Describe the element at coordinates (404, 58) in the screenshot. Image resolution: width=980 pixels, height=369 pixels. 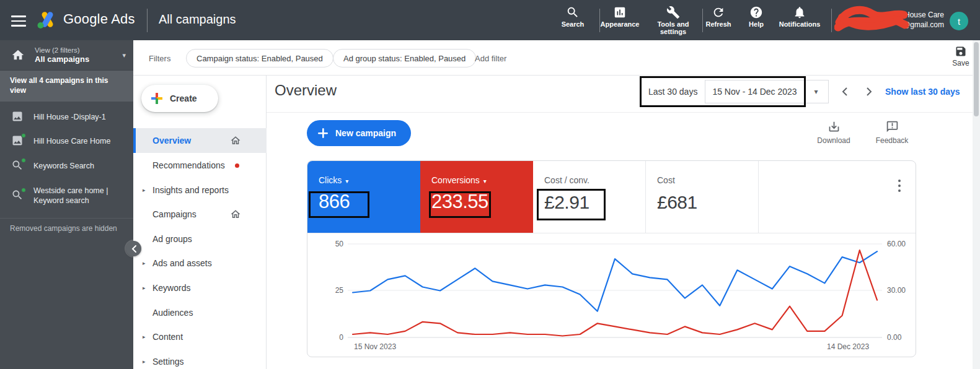
I see `filter-chip-ad-group-status: Ad group status: Enabled, Paused` at that location.